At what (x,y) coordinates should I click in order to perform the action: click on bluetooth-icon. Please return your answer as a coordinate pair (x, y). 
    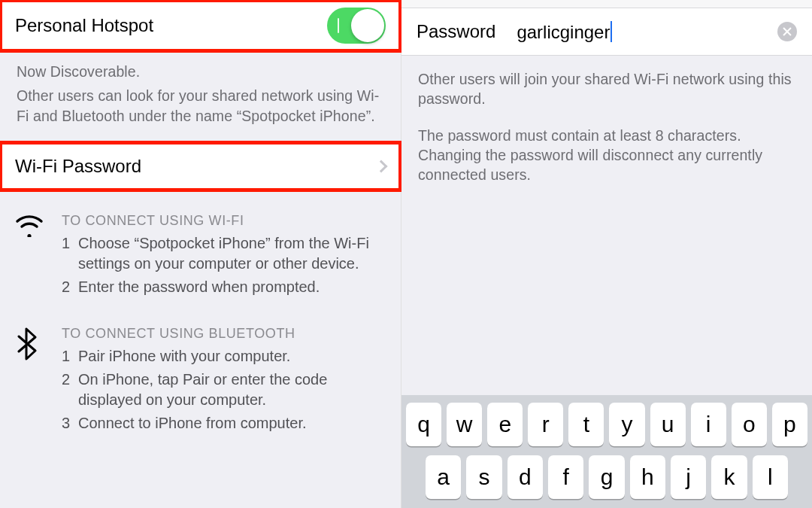
    Looking at the image, I should click on (38, 381).